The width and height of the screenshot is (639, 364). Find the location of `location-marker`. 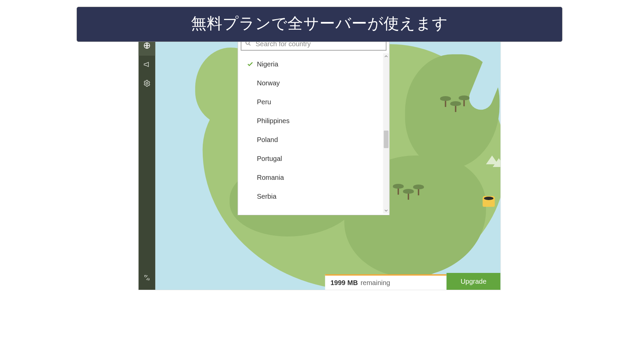

location-marker is located at coordinates (489, 201).